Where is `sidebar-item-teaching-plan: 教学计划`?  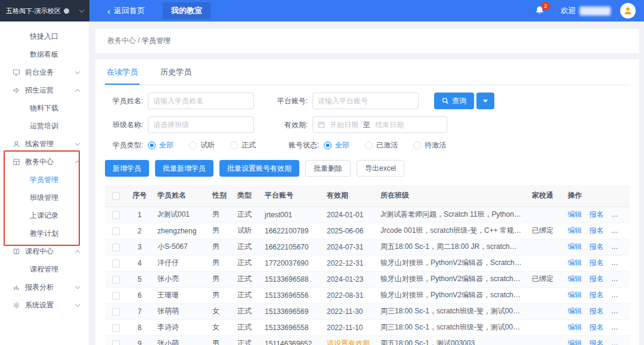
sidebar-item-teaching-plan: 教学计划 is located at coordinates (44, 233).